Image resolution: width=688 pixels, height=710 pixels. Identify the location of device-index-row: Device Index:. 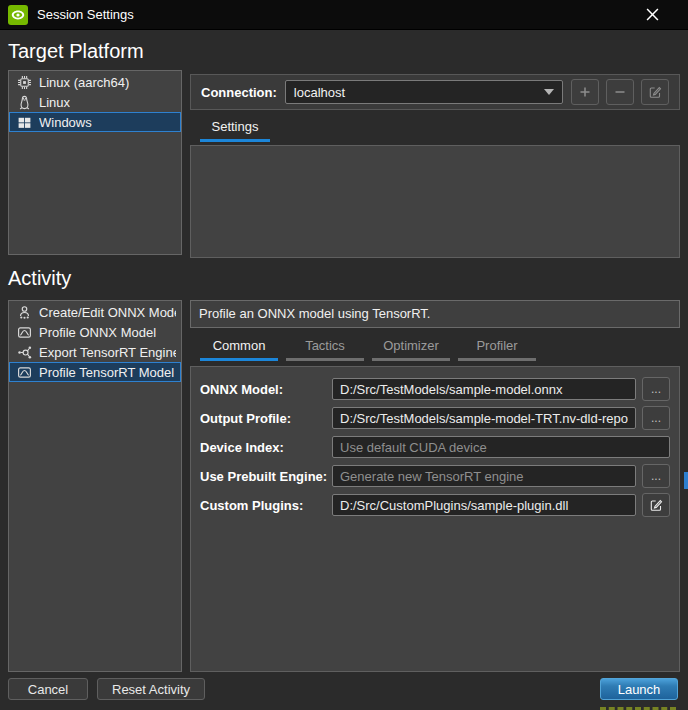
(435, 447).